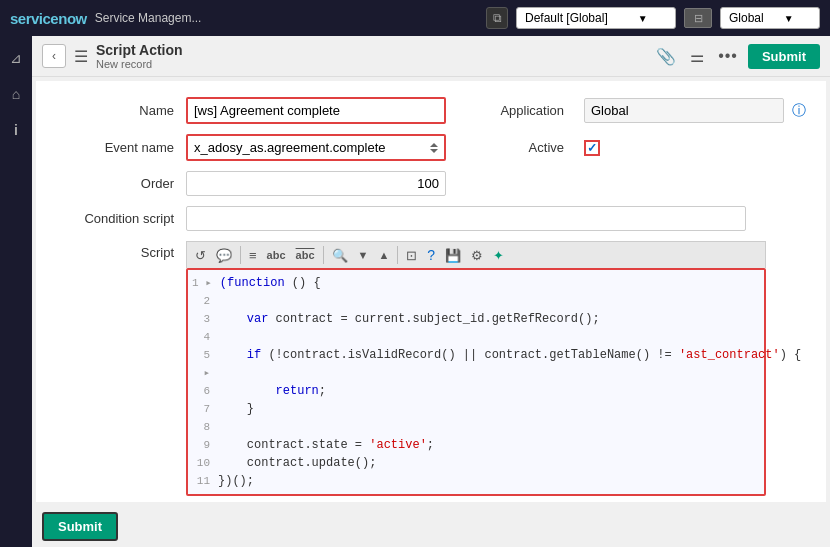 This screenshot has width=830, height=547. I want to click on global-dropdown-arrow: ▼, so click(789, 18).